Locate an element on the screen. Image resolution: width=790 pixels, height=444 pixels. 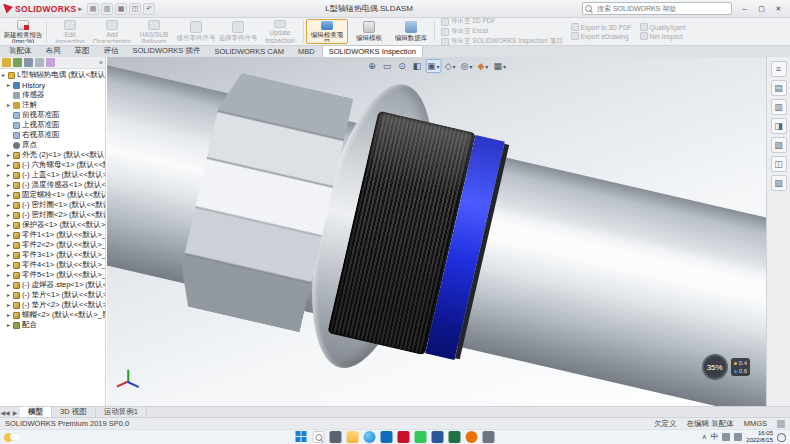
ime-indicator: 中 is located at coordinates (715, 437).